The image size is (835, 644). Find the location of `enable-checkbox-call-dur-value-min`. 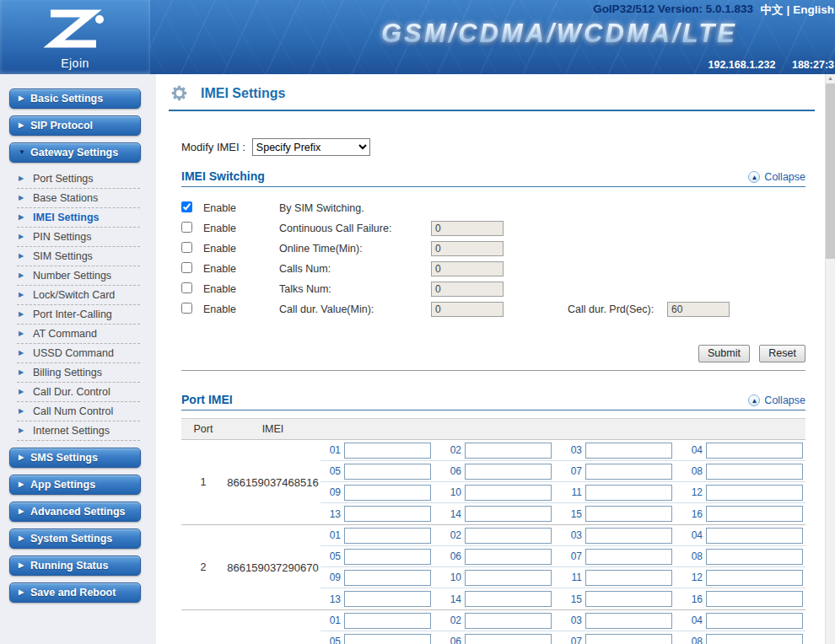

enable-checkbox-call-dur-value-min is located at coordinates (187, 309).